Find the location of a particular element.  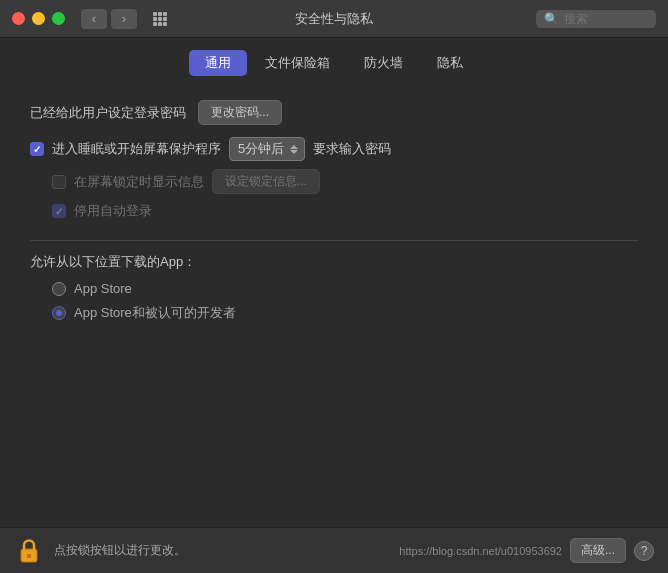

lockscreen-checkbox-row: 在屏幕锁定时显示信息 设定锁定信息... is located at coordinates (334, 182).